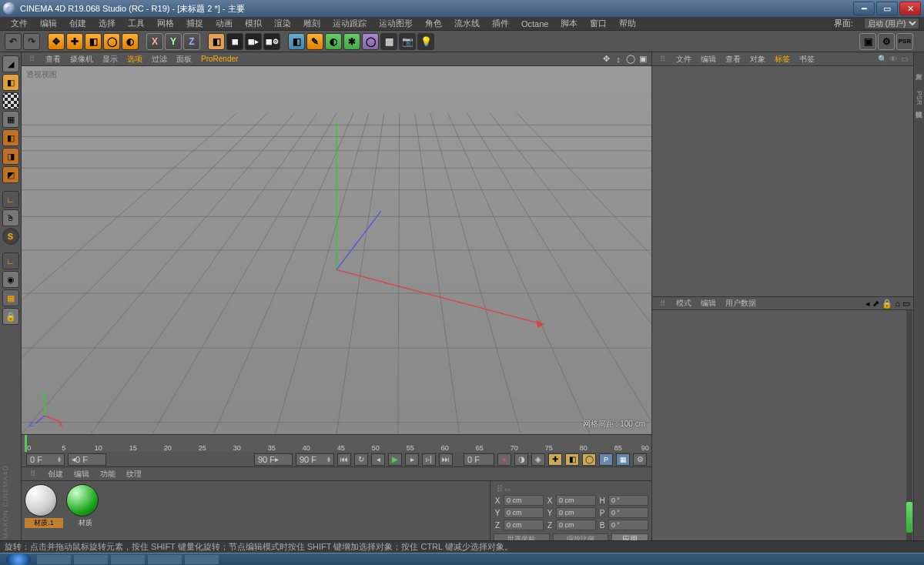 This screenshot has height=565, width=924. Describe the element at coordinates (11, 175) in the screenshot. I see `polygon-mode-button: ◩` at that location.